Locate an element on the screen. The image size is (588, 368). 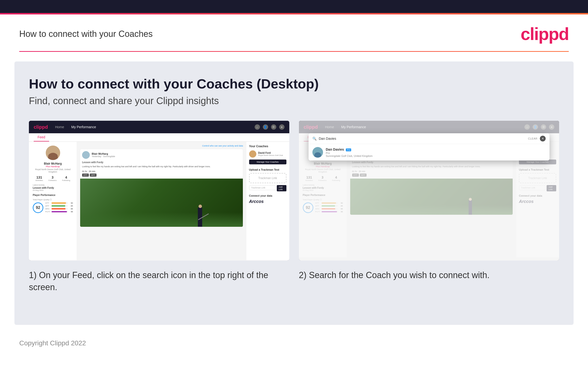
caption-text-1: 1) On your Feed, click on the search ico… is located at coordinates (149, 281).